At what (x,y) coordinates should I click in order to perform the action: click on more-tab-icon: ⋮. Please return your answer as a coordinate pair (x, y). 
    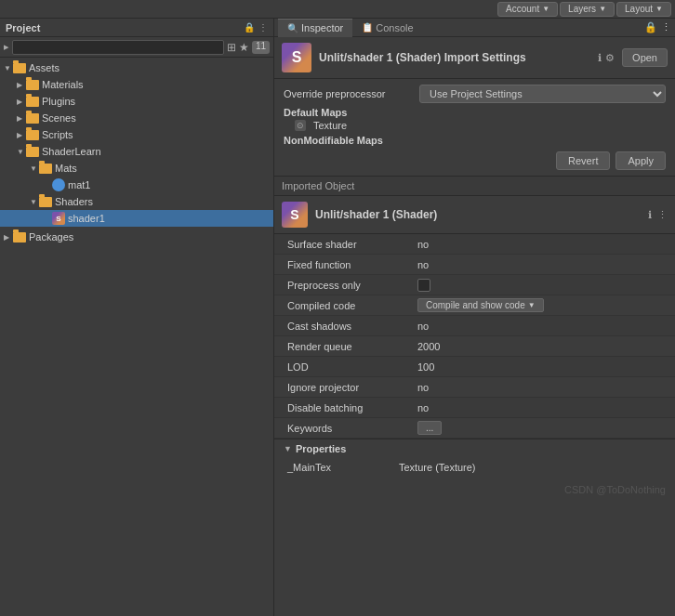
    Looking at the image, I should click on (666, 28).